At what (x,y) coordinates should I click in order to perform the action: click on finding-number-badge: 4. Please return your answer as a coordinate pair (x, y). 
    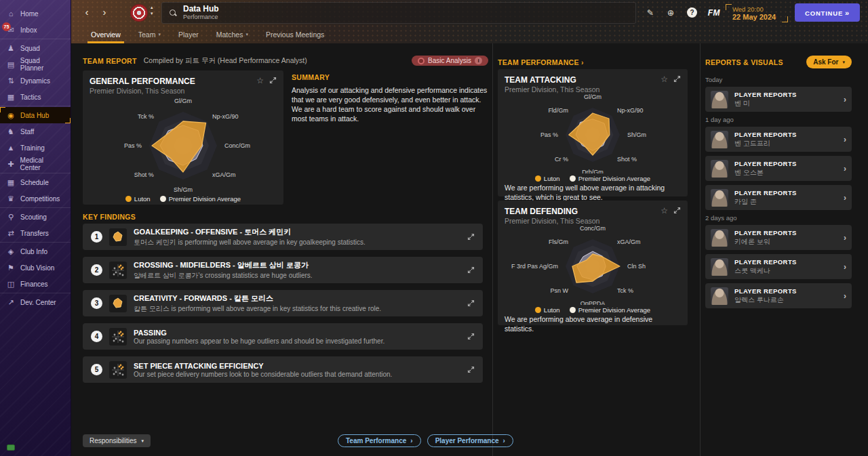
    Looking at the image, I should click on (96, 336).